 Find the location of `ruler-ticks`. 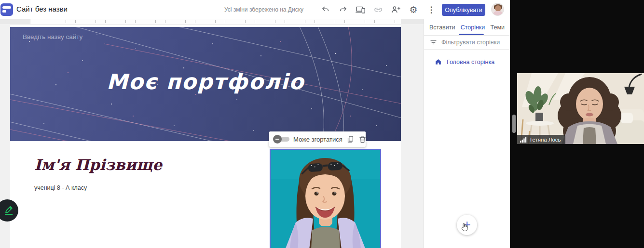

ruler-ticks is located at coordinates (227, 21).